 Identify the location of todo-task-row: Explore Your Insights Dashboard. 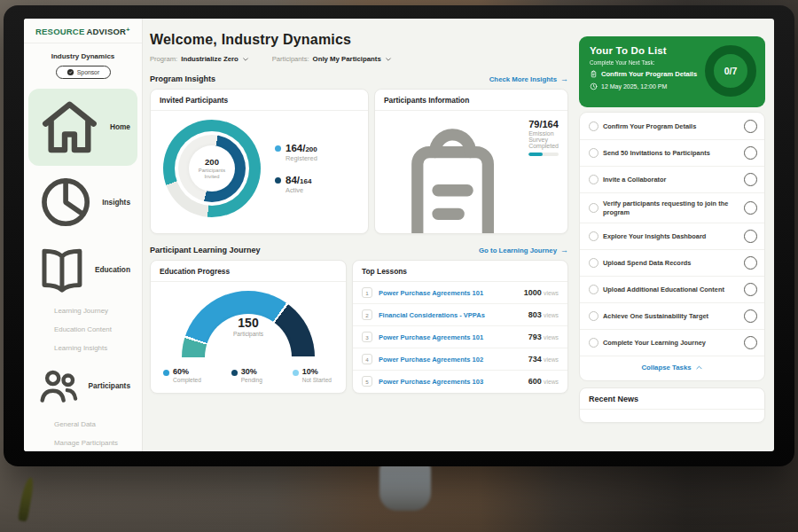
(672, 236).